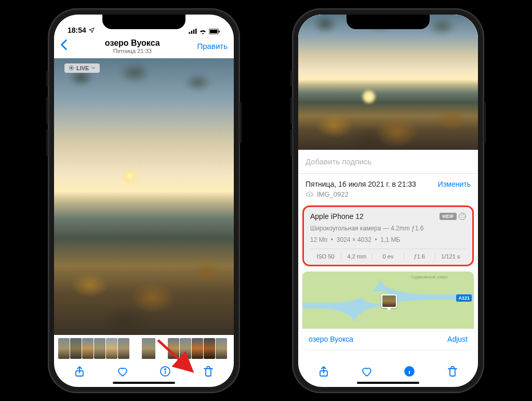 The width and height of the screenshot is (532, 401). I want to click on info-button-active, so click(409, 372).